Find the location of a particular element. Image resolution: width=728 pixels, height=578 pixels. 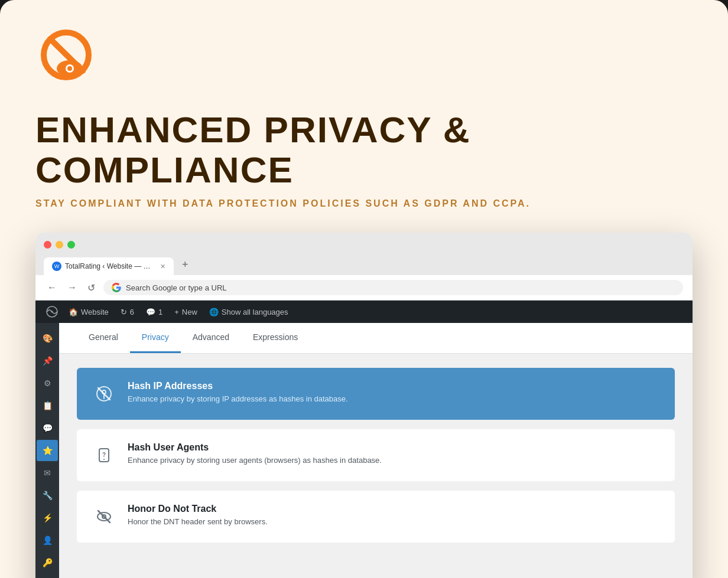

back-button: ← is located at coordinates (52, 288).